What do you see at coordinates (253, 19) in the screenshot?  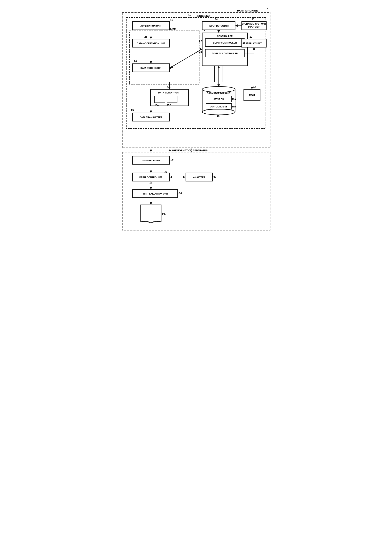 I see `ref-11: 11` at bounding box center [253, 19].